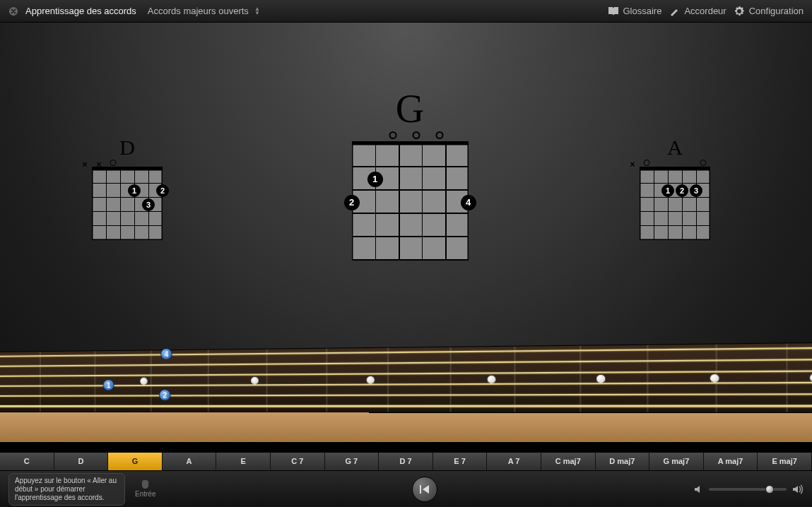  What do you see at coordinates (677, 462) in the screenshot?
I see `chord-tab-gmaj7: G maj7` at bounding box center [677, 462].